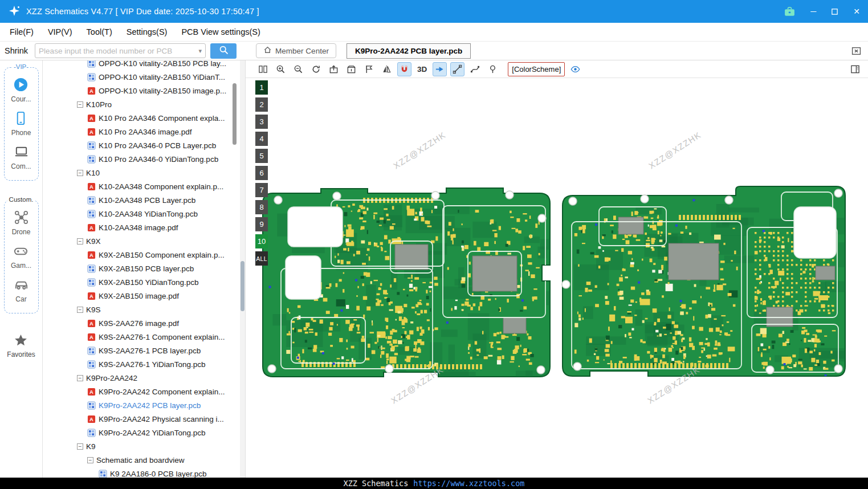 The image size is (868, 489). I want to click on layer-button-4: 4, so click(262, 139).